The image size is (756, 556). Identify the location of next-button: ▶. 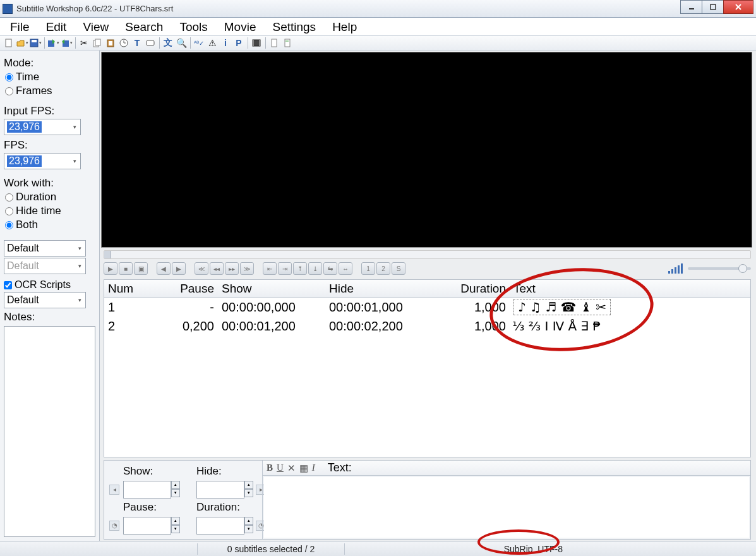
(179, 269).